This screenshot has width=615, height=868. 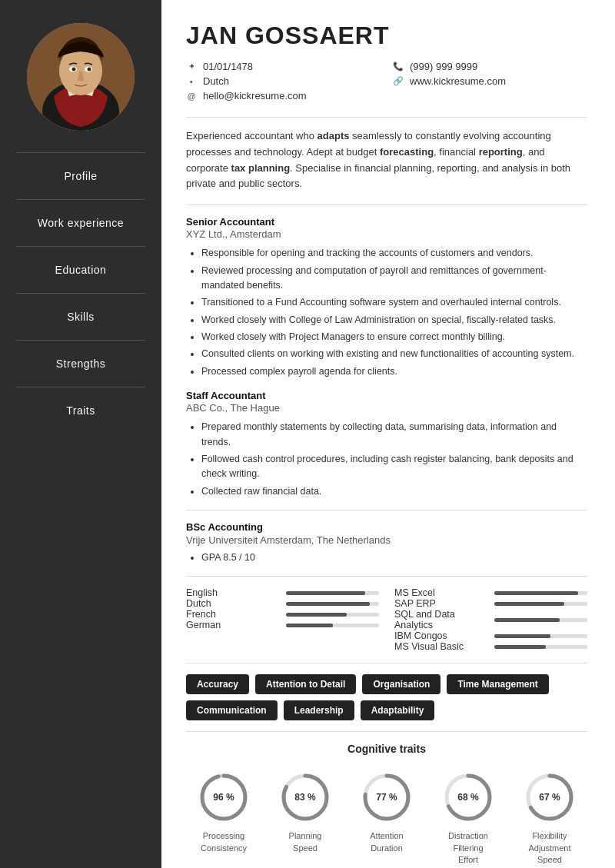 I want to click on dob-icon: ✦, so click(x=191, y=66).